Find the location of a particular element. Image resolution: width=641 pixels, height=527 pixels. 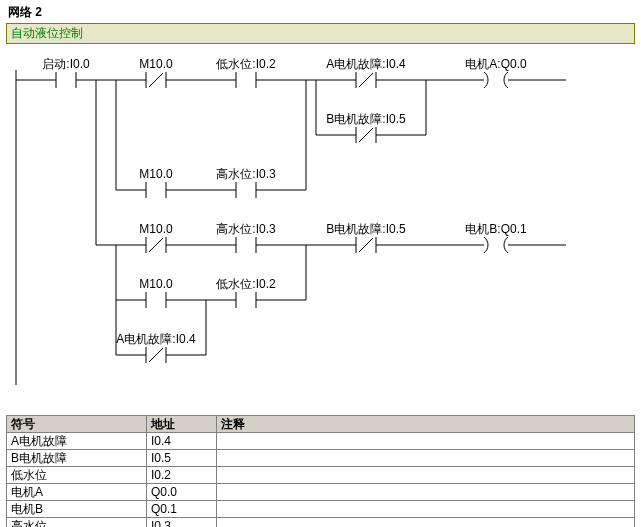

svg-text: 电机B:Q0.1 is located at coordinates (496, 229).